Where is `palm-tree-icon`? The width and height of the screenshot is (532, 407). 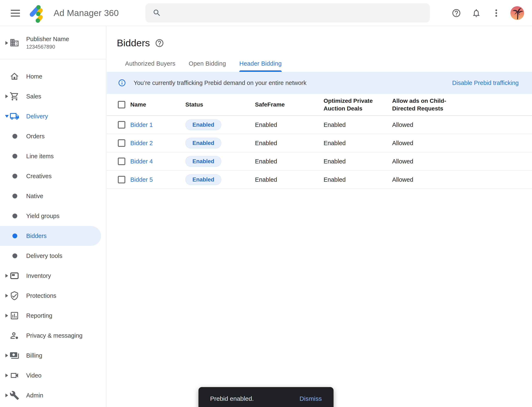 palm-tree-icon is located at coordinates (517, 13).